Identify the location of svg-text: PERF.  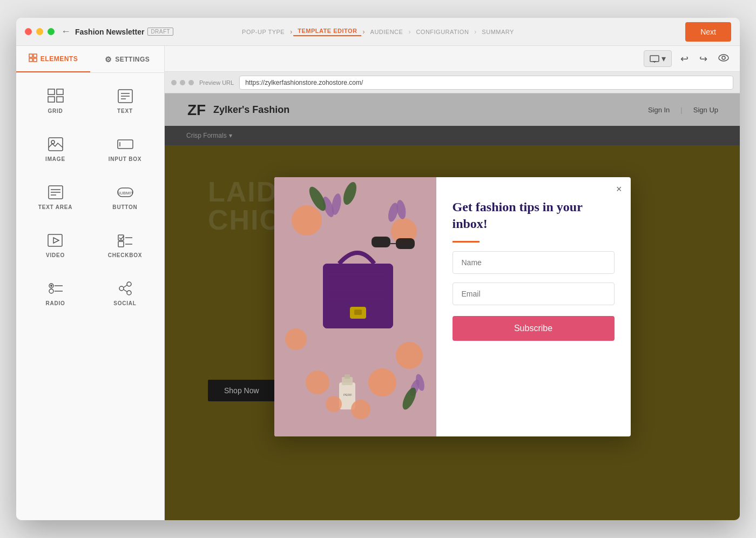
(348, 395).